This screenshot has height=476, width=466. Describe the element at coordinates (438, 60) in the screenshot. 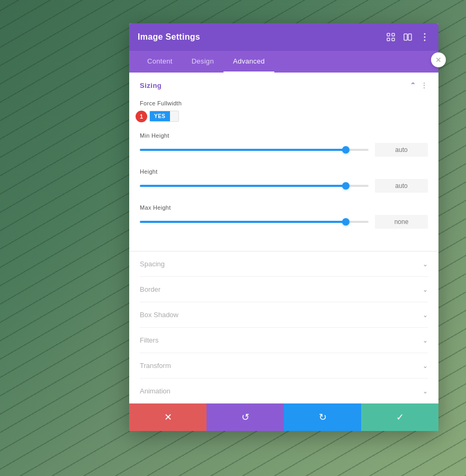

I see `close-button: ✕` at that location.